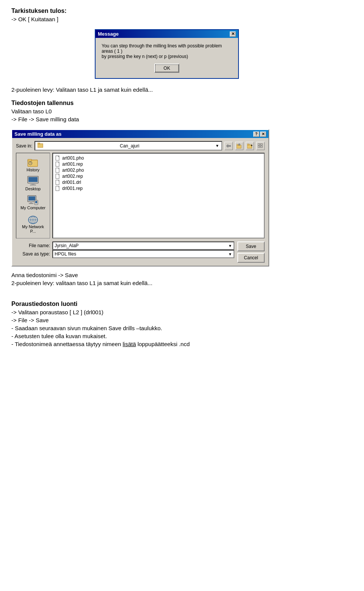 This screenshot has width=364, height=591. What do you see at coordinates (140, 134) in the screenshot?
I see `save-titlebar: Save milling data as ? ✕` at bounding box center [140, 134].